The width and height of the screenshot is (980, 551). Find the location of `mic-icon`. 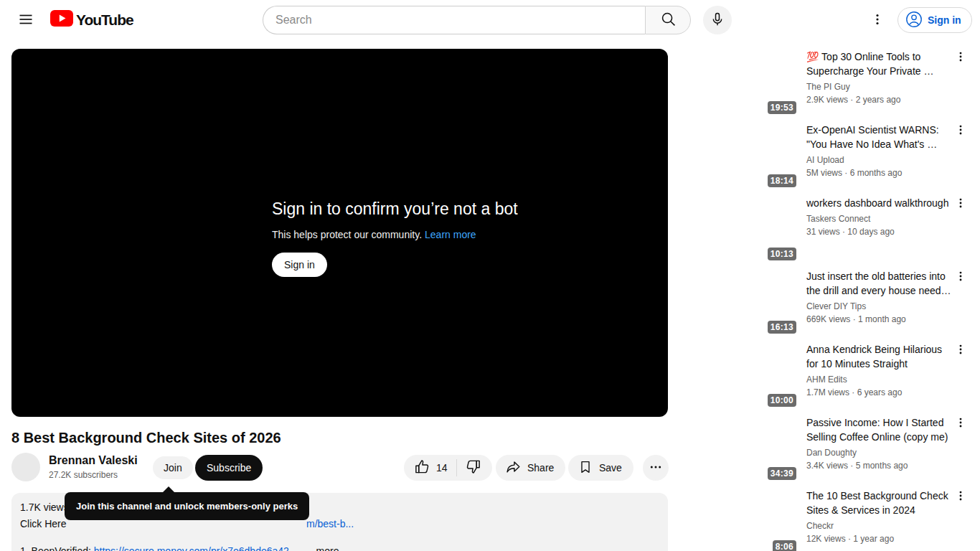

mic-icon is located at coordinates (717, 20).